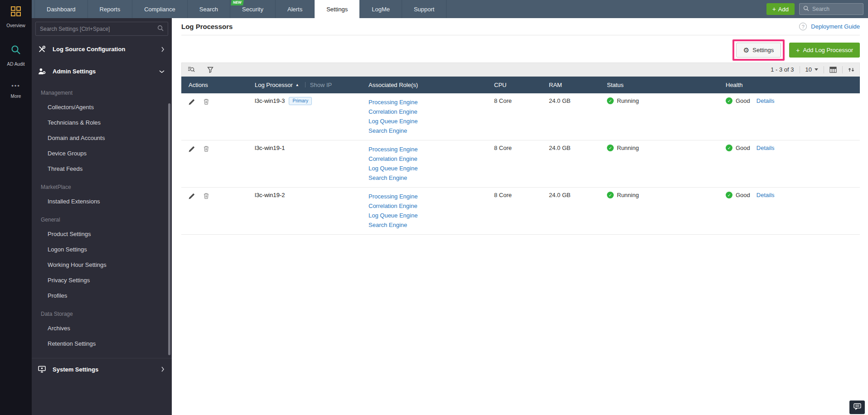 Image resolution: width=868 pixels, height=415 pixels. What do you see at coordinates (102, 328) in the screenshot?
I see `sidebar-item-archives: Archives` at bounding box center [102, 328].